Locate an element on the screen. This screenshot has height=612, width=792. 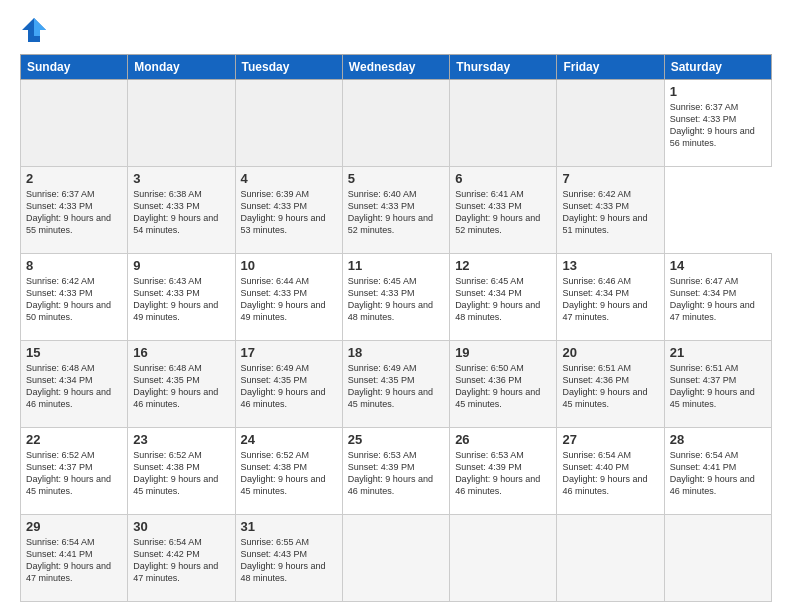
calendar-day-cell: 30 Sunrise: 6:54 AM Sunset: 4:42 PM Dayl… is located at coordinates (182, 558).